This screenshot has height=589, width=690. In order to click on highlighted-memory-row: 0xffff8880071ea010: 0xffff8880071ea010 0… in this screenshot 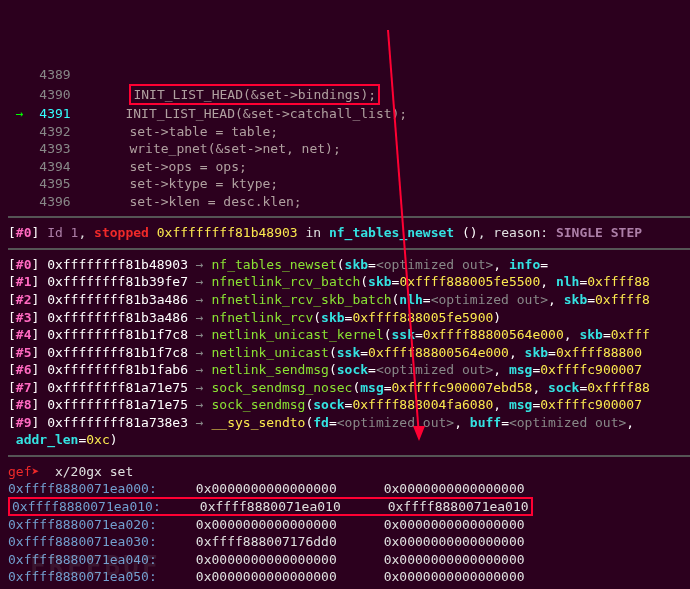, I will do `click(270, 506)`.